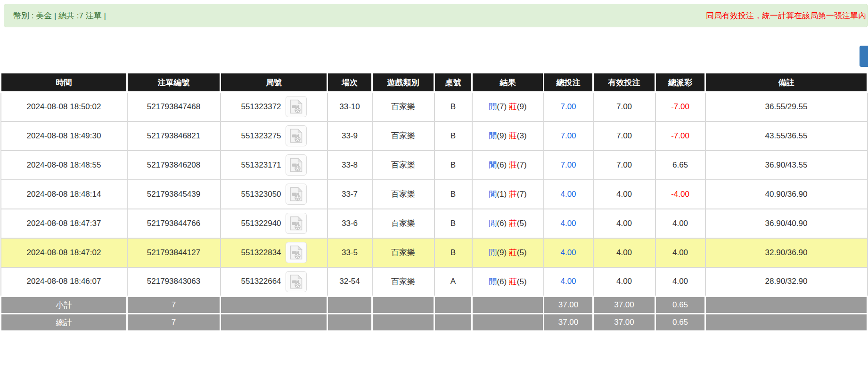 Image resolution: width=868 pixels, height=369 pixels. What do you see at coordinates (274, 165) in the screenshot?
I see `cell-round: 551323171` at bounding box center [274, 165].